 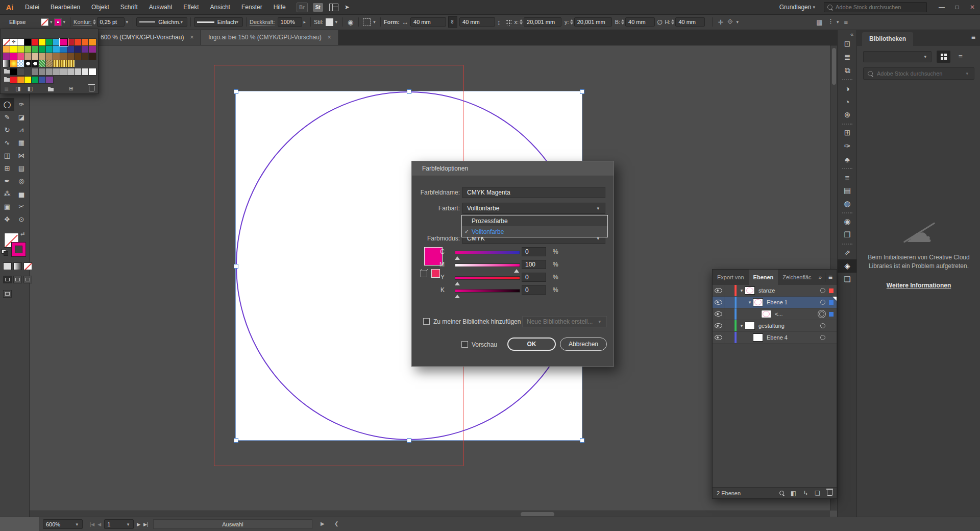 What do you see at coordinates (305, 22) in the screenshot?
I see `chevron-right-icon: ▸` at bounding box center [305, 22].